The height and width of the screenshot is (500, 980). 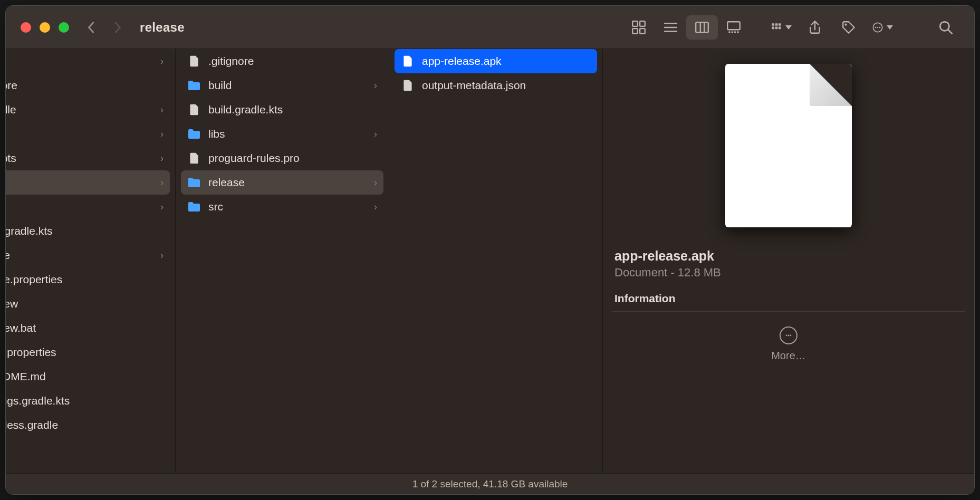 I want to click on list-item: d›, so click(x=88, y=207).